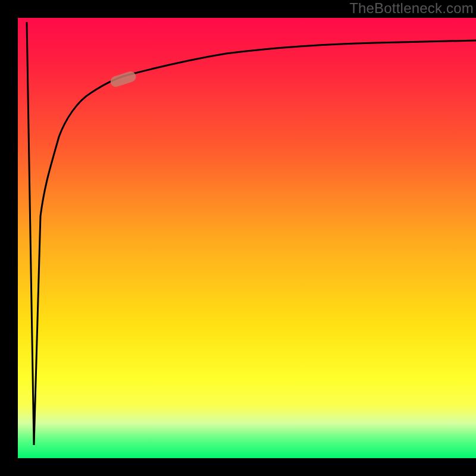 The height and width of the screenshot is (476, 476). I want to click on curve-marker, so click(123, 80).